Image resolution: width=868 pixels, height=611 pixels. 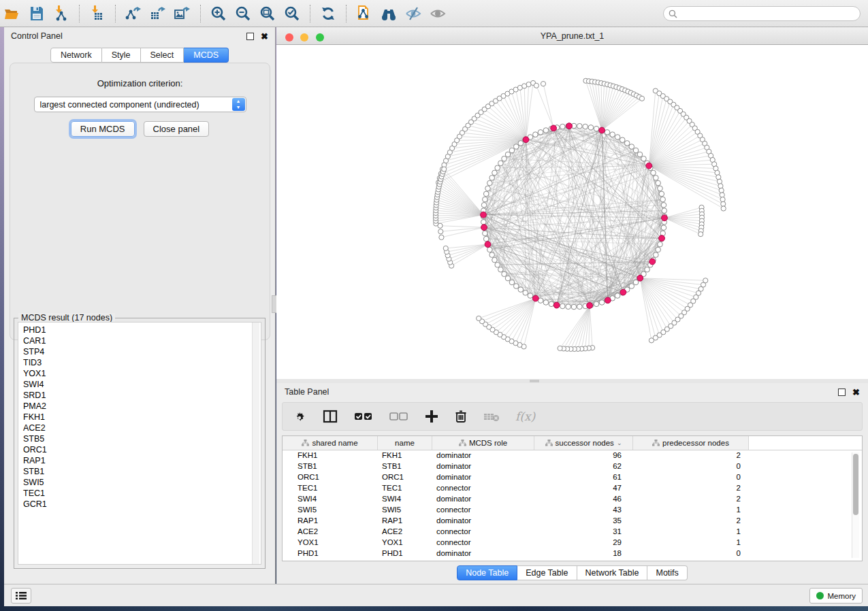 I want to click on table-row: YOX1YOX1connector291, so click(x=572, y=543).